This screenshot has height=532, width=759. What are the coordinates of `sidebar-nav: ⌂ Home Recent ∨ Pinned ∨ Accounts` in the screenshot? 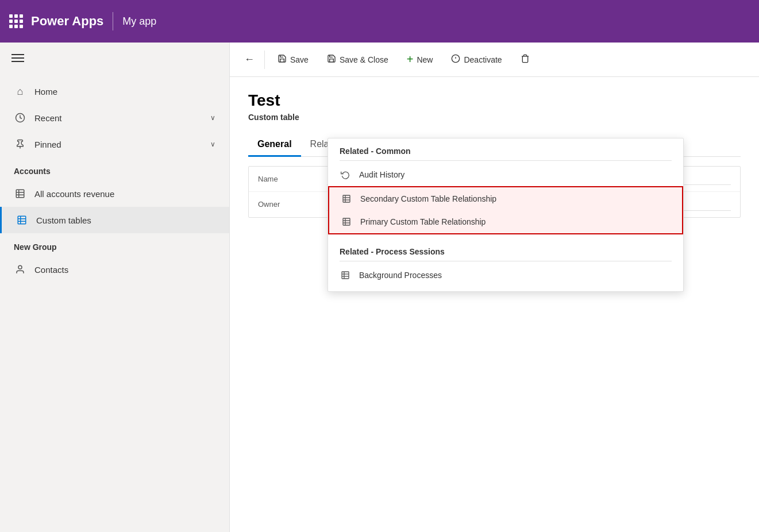 It's located at (115, 180).